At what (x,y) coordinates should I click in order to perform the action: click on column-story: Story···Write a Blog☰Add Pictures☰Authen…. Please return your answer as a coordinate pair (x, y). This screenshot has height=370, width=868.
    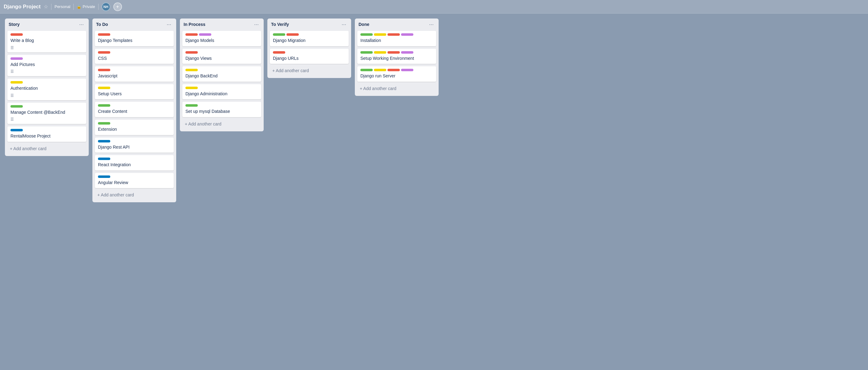
    Looking at the image, I should click on (47, 87).